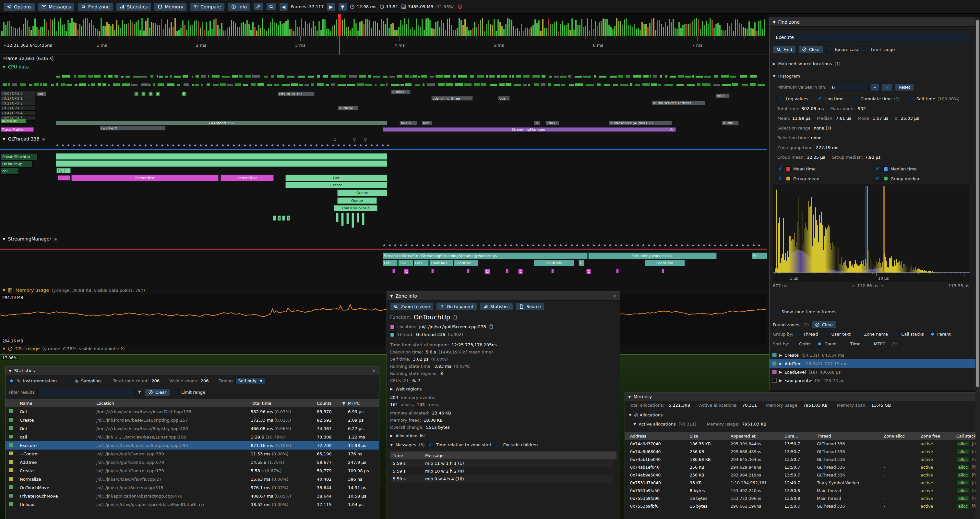  What do you see at coordinates (802, 452) in the screenshot?
I see `allocation-row: 0x74a9d68040256 KB295,668,489ns13:50.7GL…` at bounding box center [802, 452].